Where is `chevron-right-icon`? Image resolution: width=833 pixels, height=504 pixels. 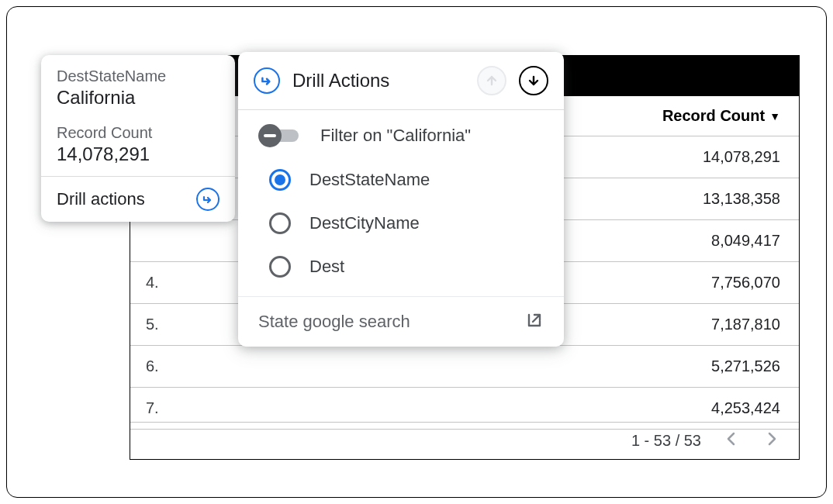
chevron-right-icon is located at coordinates (772, 439).